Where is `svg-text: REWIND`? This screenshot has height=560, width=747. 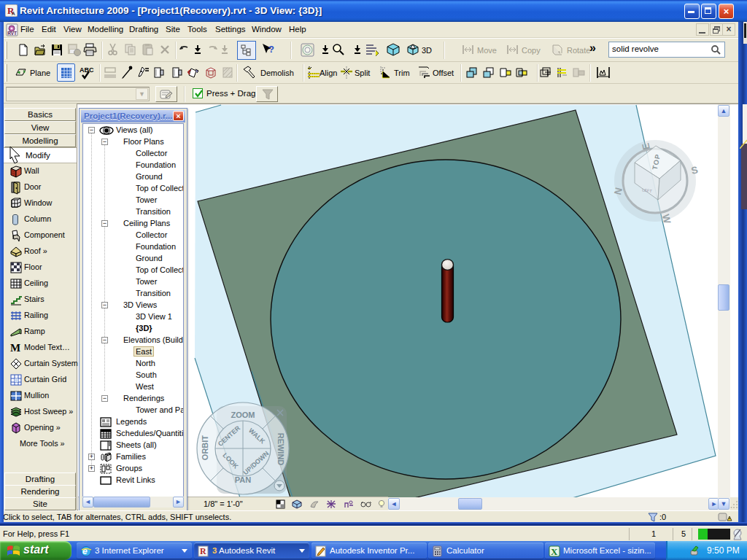
svg-text: REWIND is located at coordinates (281, 449).